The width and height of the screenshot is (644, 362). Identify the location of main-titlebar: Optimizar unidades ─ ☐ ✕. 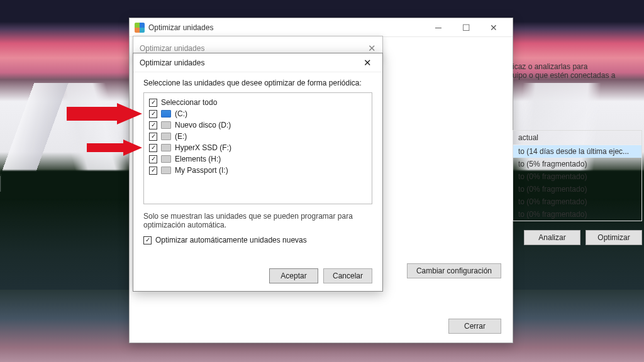
(321, 28).